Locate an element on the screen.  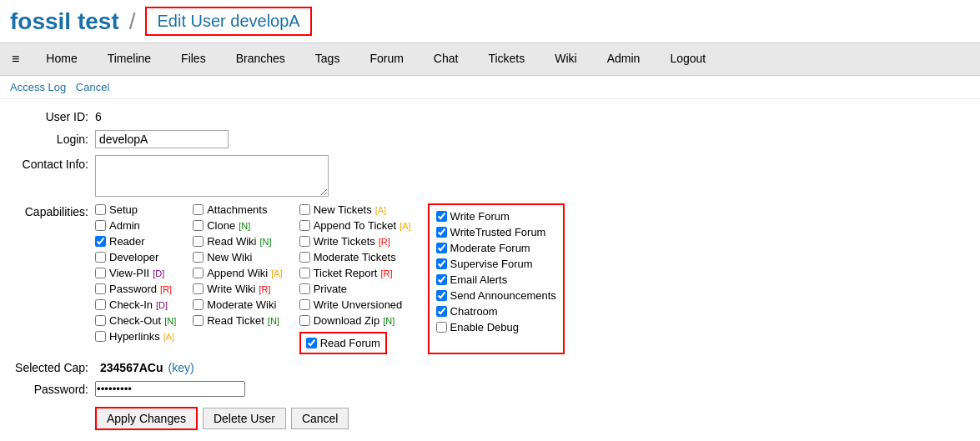
login-input is located at coordinates (162, 139).